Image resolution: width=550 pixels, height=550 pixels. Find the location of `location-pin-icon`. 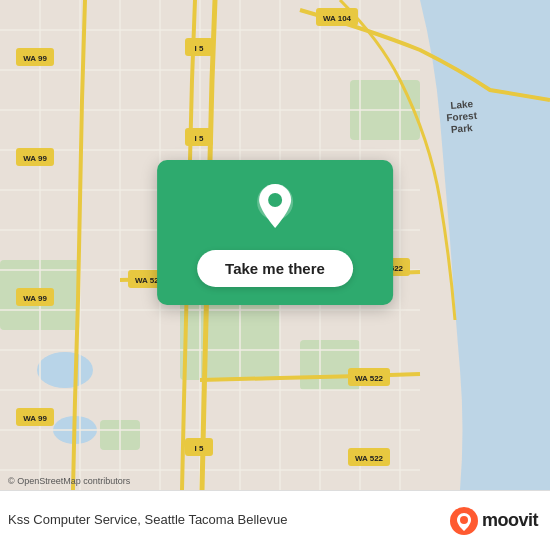

location-pin-icon is located at coordinates (275, 210).